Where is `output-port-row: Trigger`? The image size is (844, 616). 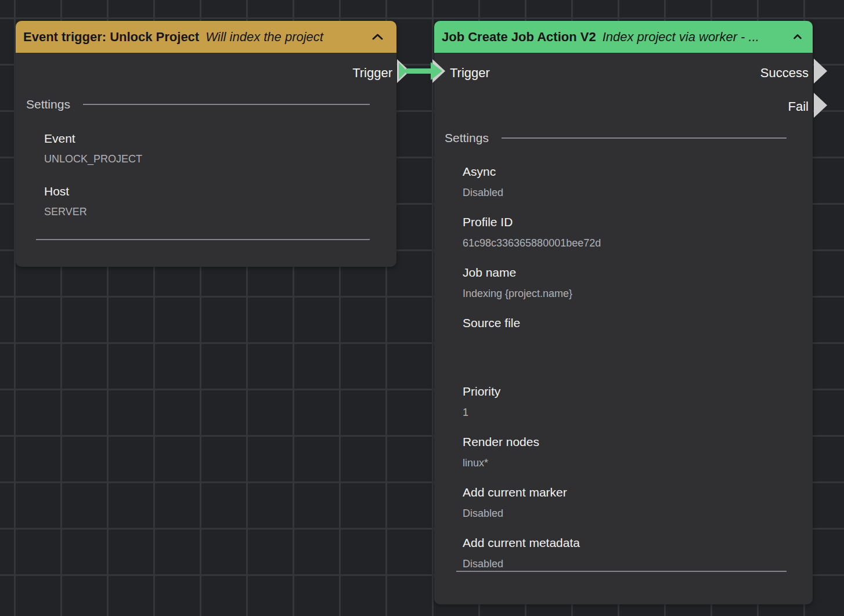
output-port-row: Trigger is located at coordinates (206, 73).